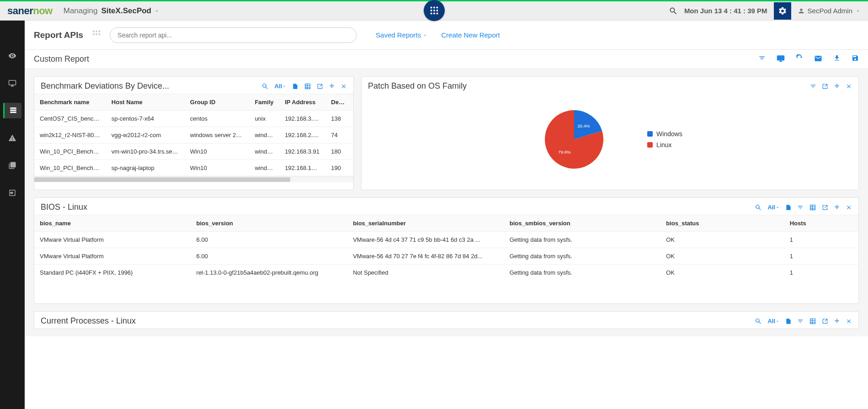  What do you see at coordinates (303, 102) in the screenshot?
I see `table-header: IP Address` at bounding box center [303, 102].